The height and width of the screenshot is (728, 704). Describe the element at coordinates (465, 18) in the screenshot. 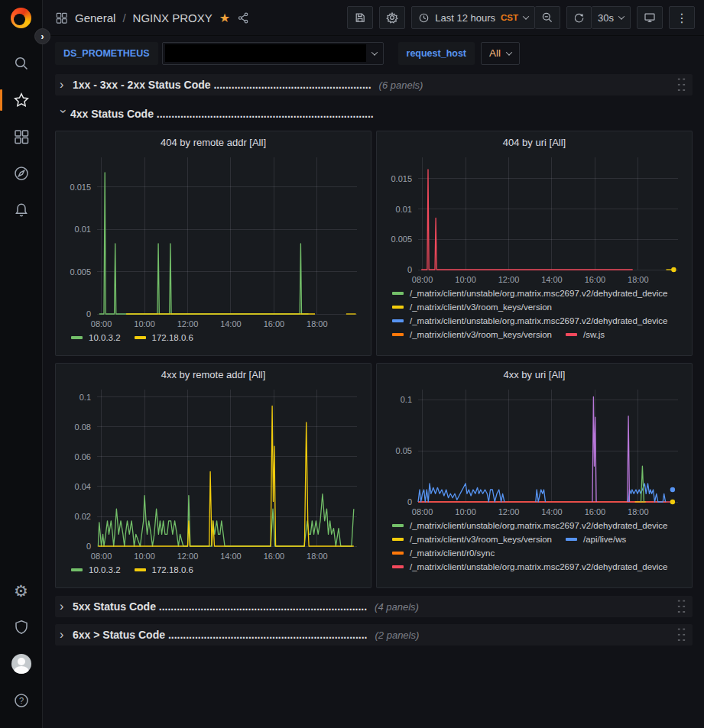

I see `time-range-label: Last 12 hours` at that location.